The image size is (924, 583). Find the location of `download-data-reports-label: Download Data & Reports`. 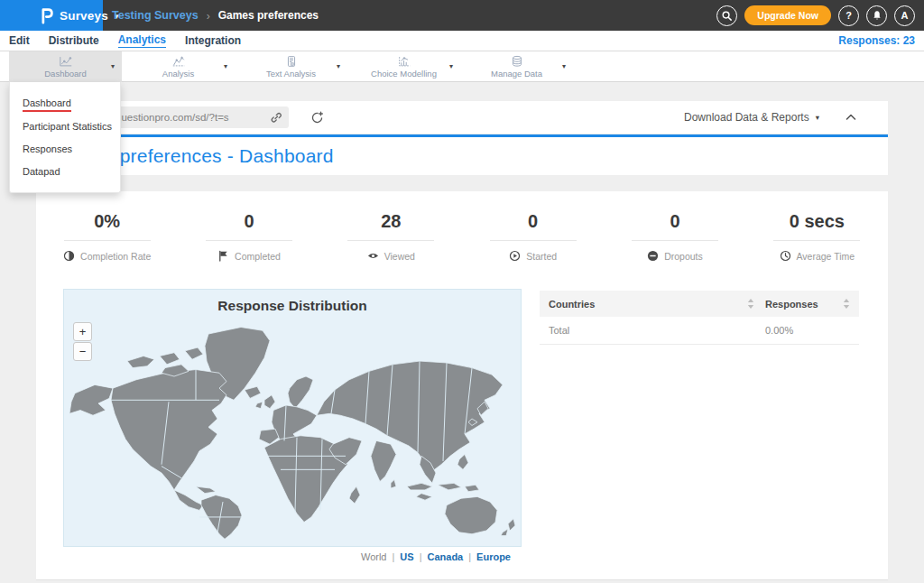

download-data-reports-label: Download Data & Reports is located at coordinates (747, 117).